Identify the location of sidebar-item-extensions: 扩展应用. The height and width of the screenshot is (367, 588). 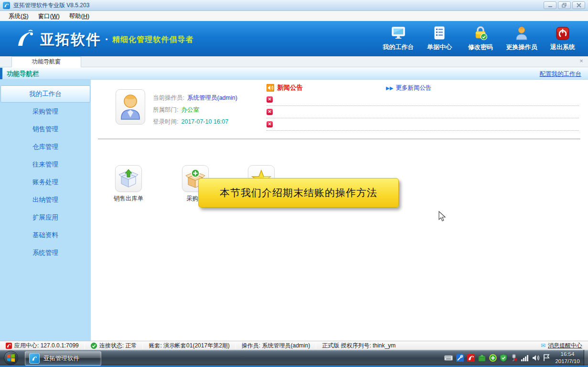
(45, 218).